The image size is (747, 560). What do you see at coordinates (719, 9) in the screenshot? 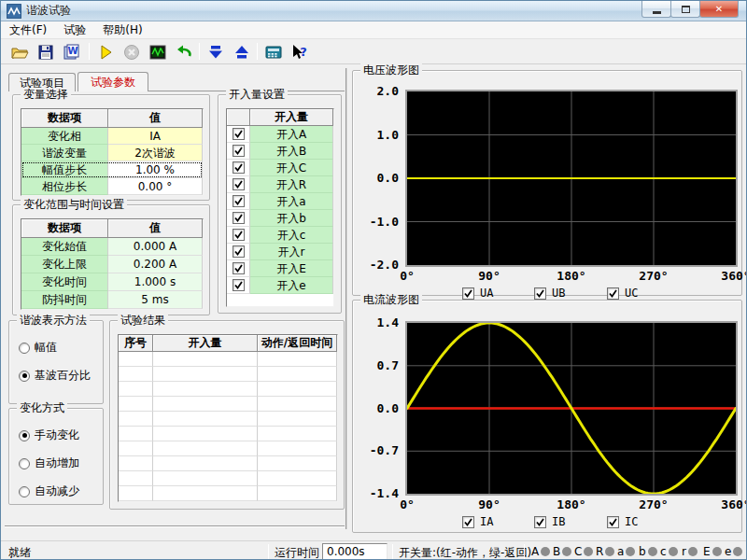
I see `close-button: ✕` at bounding box center [719, 9].